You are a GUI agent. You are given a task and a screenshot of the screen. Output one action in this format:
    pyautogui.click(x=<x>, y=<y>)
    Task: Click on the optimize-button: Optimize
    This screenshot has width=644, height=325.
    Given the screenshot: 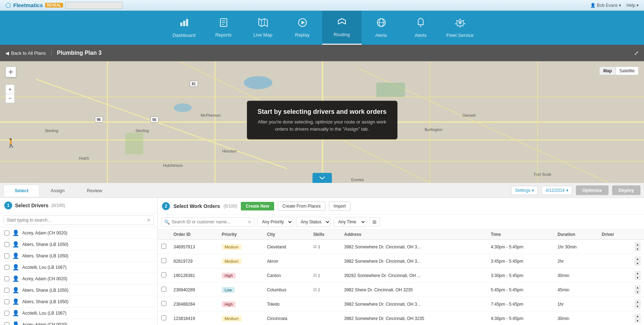 What is the action you would take?
    pyautogui.click(x=592, y=190)
    